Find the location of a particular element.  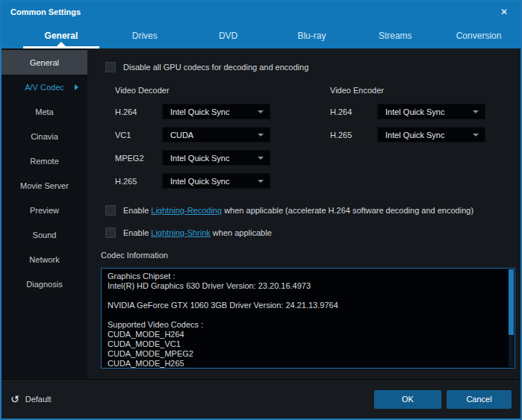

lightning-shrink-checkbox is located at coordinates (111, 233).